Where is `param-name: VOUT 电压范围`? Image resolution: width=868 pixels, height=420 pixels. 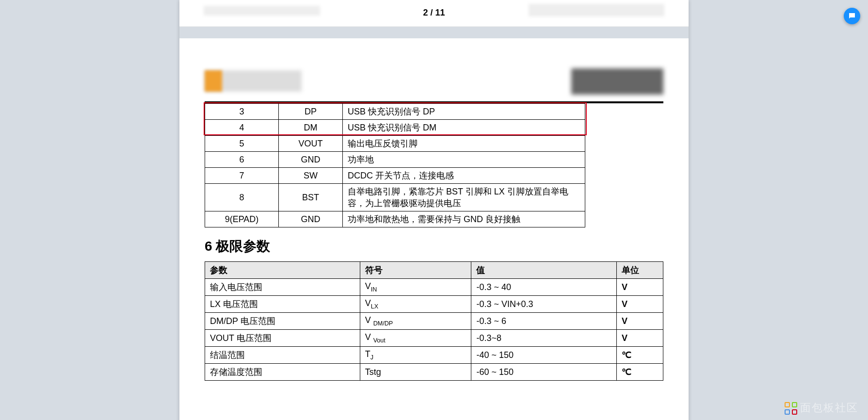 param-name: VOUT 电压范围 is located at coordinates (283, 339).